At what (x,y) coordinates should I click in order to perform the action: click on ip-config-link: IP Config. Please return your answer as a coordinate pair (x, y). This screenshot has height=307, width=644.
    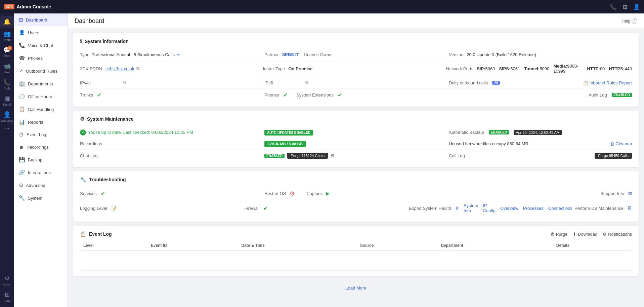
    Looking at the image, I should click on (489, 208).